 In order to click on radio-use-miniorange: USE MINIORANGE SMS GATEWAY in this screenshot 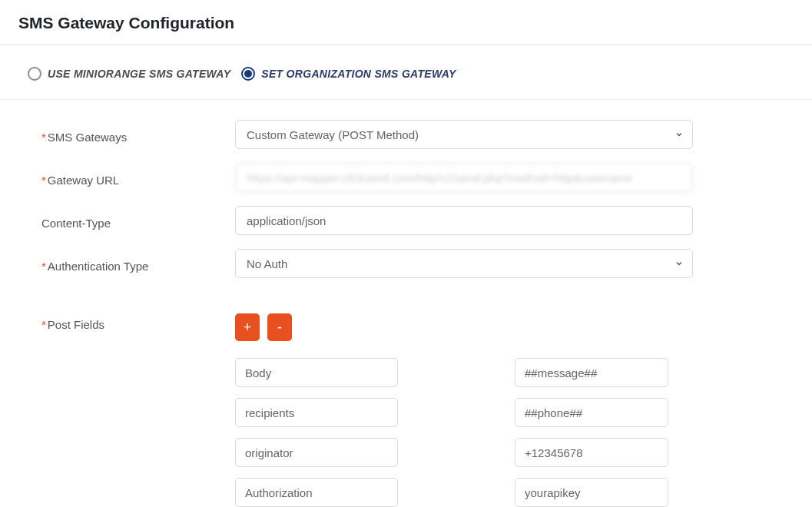, I will do `click(129, 74)`.